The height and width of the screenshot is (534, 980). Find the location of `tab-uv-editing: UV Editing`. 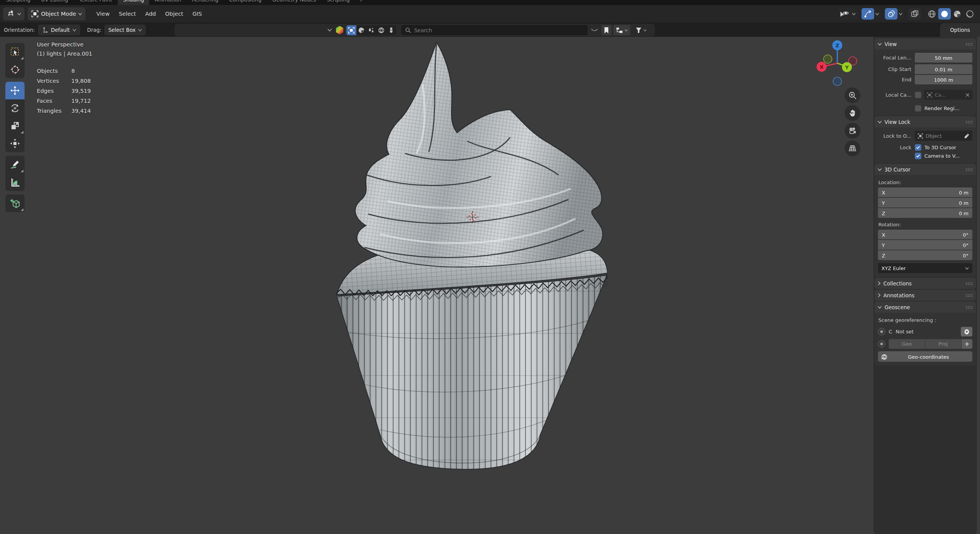

tab-uv-editing: UV Editing is located at coordinates (54, 2).